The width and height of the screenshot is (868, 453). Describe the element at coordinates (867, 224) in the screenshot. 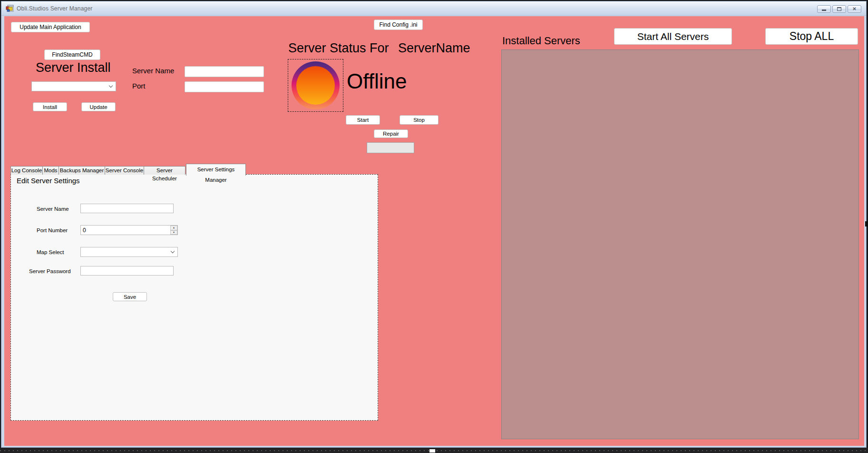

I see `screen-edge-artifact` at that location.